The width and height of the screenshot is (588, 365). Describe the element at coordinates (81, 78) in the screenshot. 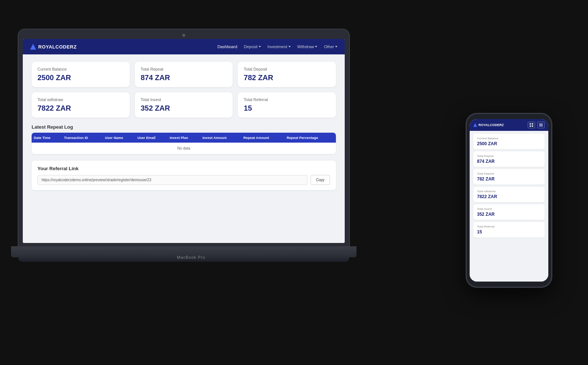

I see `stat-value-balance: 2500 ZAR` at that location.